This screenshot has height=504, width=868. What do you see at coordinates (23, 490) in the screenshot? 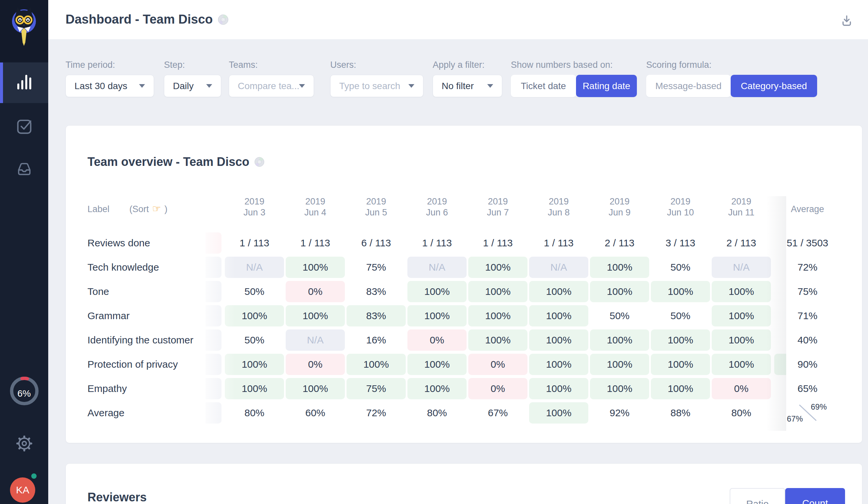
I see `user-avatar: KA` at bounding box center [23, 490].